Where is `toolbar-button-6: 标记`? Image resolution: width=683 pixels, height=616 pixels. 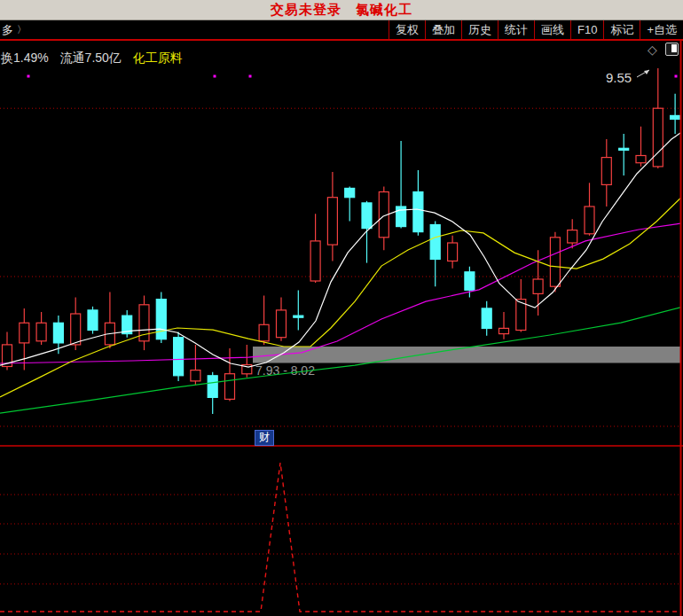
toolbar-button-6: 标记 is located at coordinates (621, 30).